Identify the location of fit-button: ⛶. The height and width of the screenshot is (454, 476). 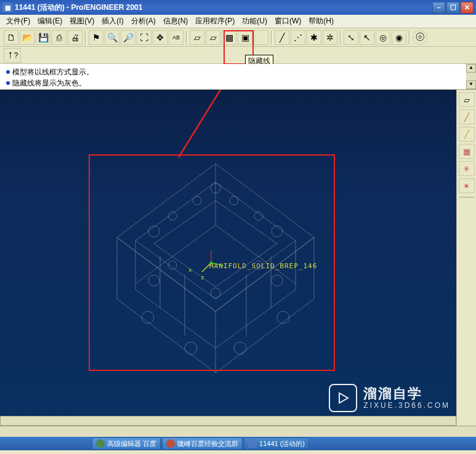
(144, 38).